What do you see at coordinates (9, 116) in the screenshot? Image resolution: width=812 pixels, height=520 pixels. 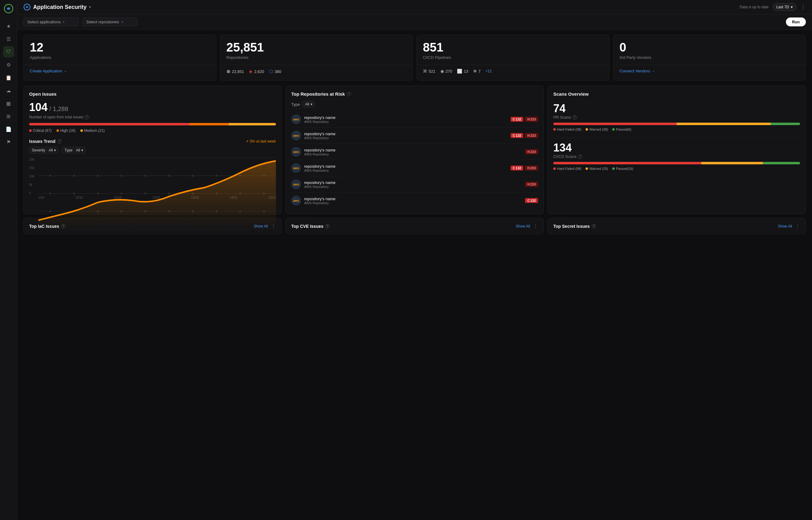 I see `sidebar-item-stack: ⊞` at bounding box center [9, 116].